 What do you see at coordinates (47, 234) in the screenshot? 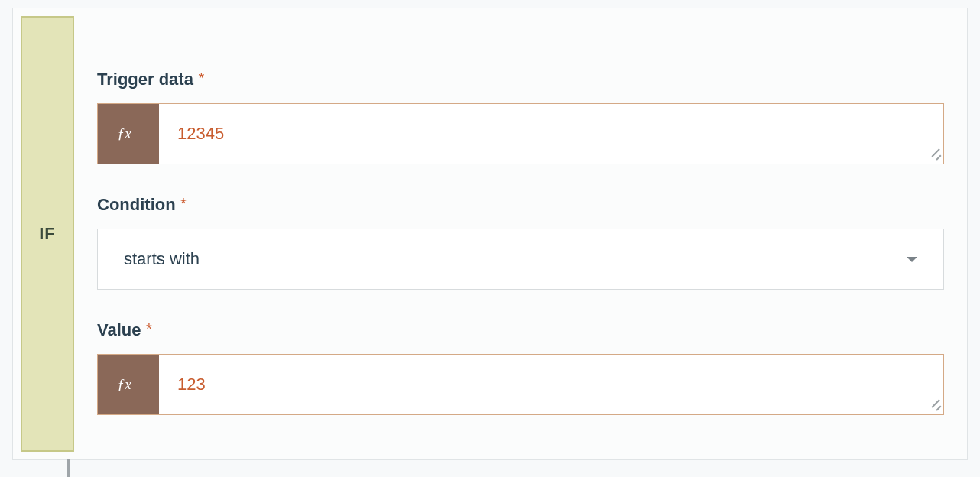
I see `if-rail-label: IF` at bounding box center [47, 234].